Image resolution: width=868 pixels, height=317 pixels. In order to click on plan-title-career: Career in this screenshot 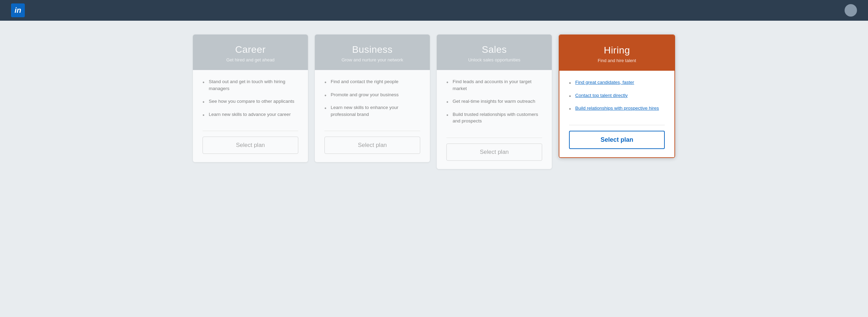, I will do `click(250, 50)`.